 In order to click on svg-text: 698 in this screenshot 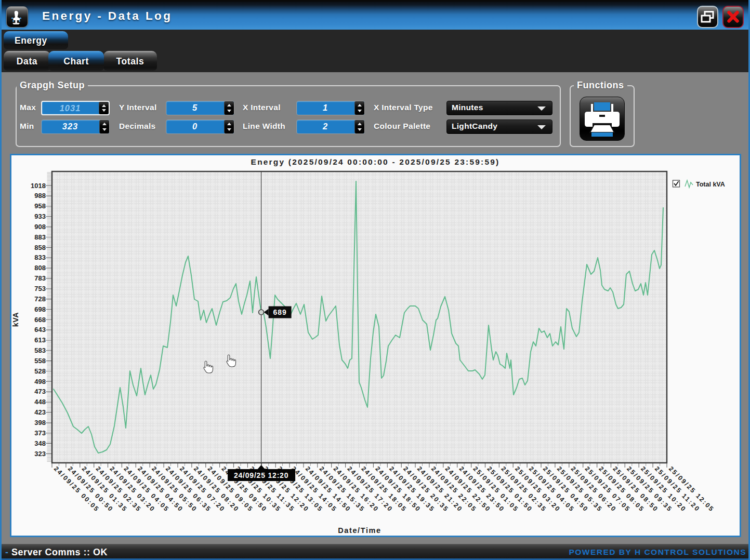, I will do `click(40, 310)`.